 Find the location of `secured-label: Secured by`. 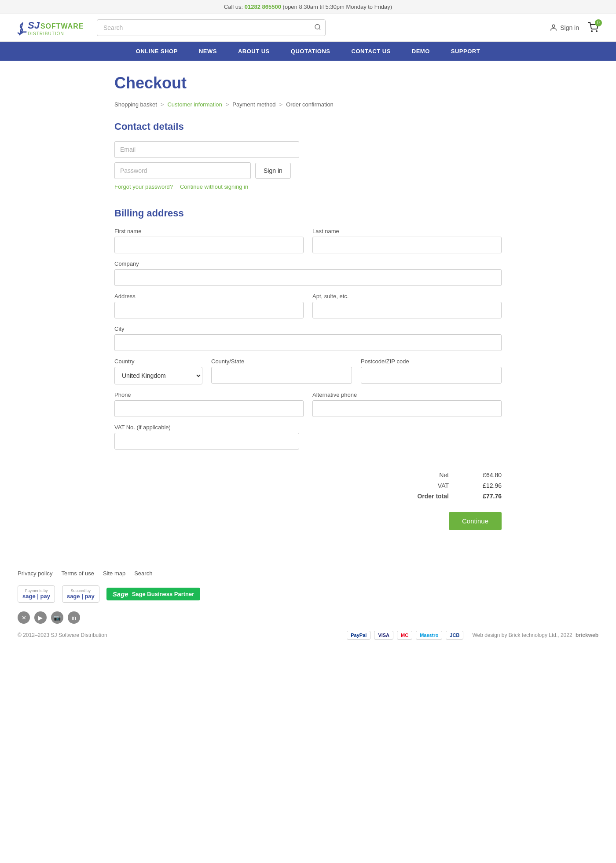

secured-label: Secured by is located at coordinates (81, 591).